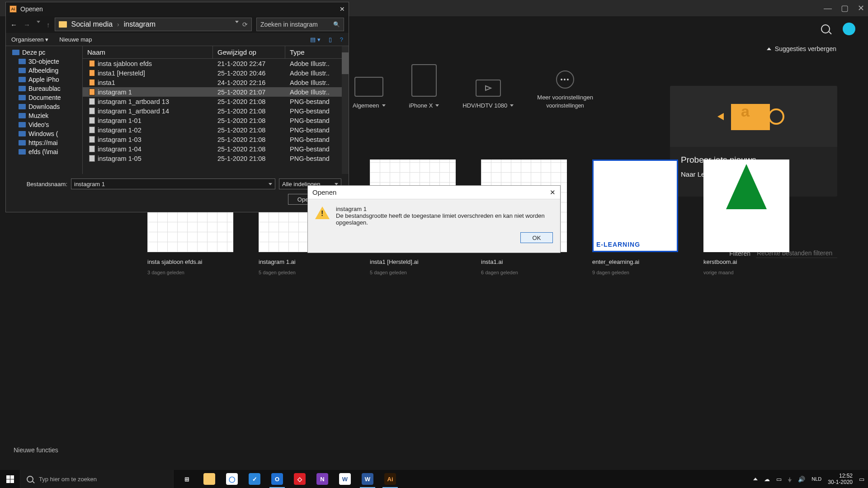 The height and width of the screenshot is (488, 868). I want to click on tree-item: Video's, so click(44, 125).